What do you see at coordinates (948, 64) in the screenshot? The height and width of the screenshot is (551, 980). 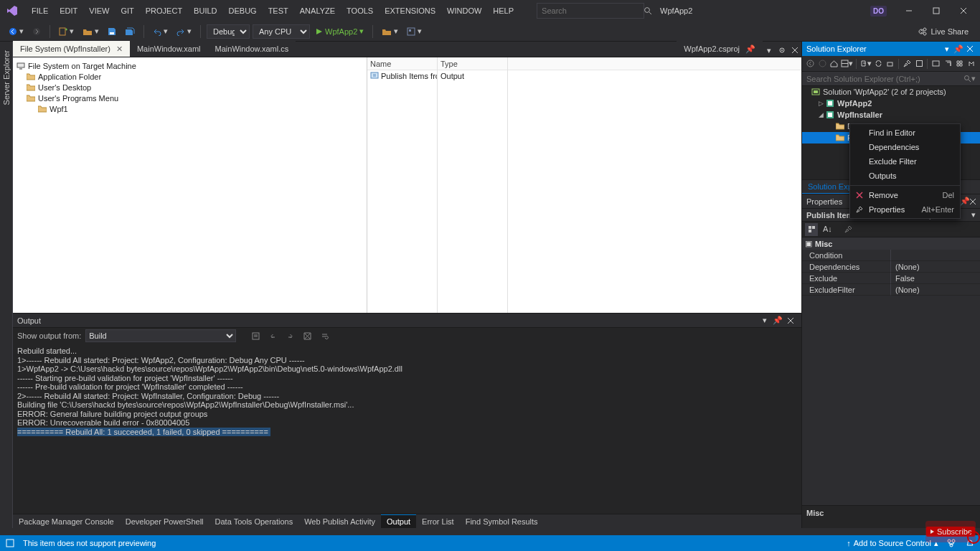 I see `se-view2-icon` at bounding box center [948, 64].